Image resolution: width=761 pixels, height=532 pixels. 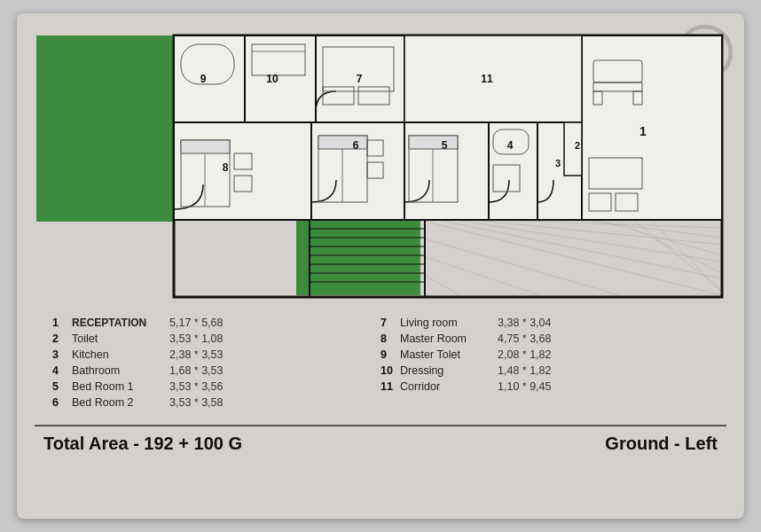 I want to click on legend-number: 6, so click(x=62, y=403).